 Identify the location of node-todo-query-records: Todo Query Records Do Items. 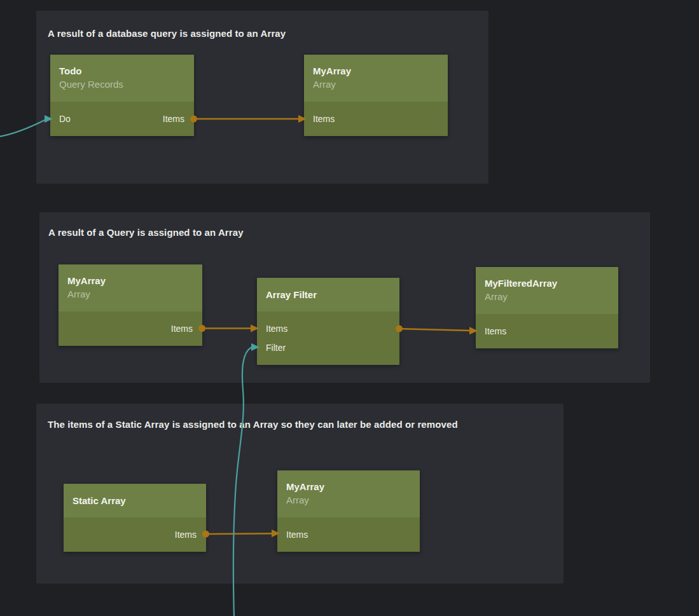
(122, 95).